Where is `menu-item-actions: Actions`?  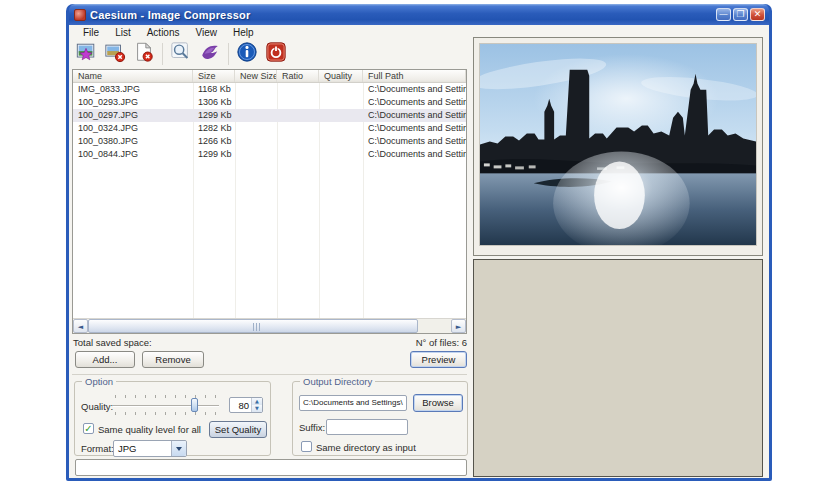 menu-item-actions: Actions is located at coordinates (164, 33).